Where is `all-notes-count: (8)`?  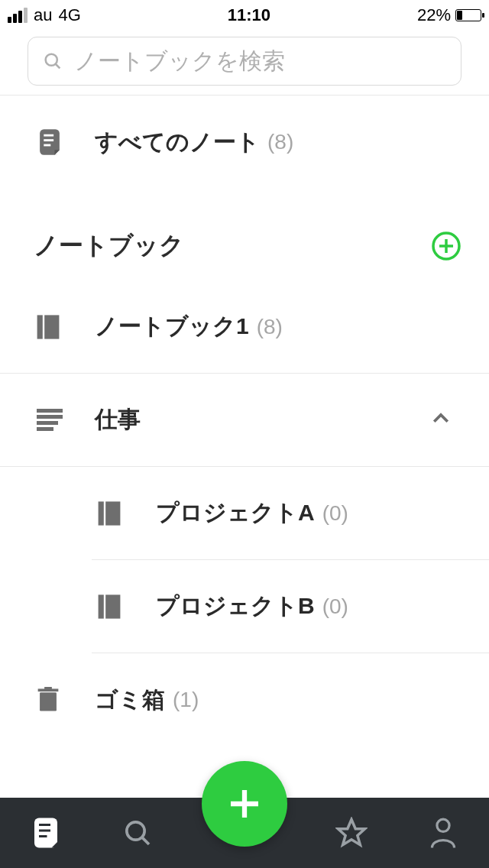
all-notes-count: (8) is located at coordinates (280, 142).